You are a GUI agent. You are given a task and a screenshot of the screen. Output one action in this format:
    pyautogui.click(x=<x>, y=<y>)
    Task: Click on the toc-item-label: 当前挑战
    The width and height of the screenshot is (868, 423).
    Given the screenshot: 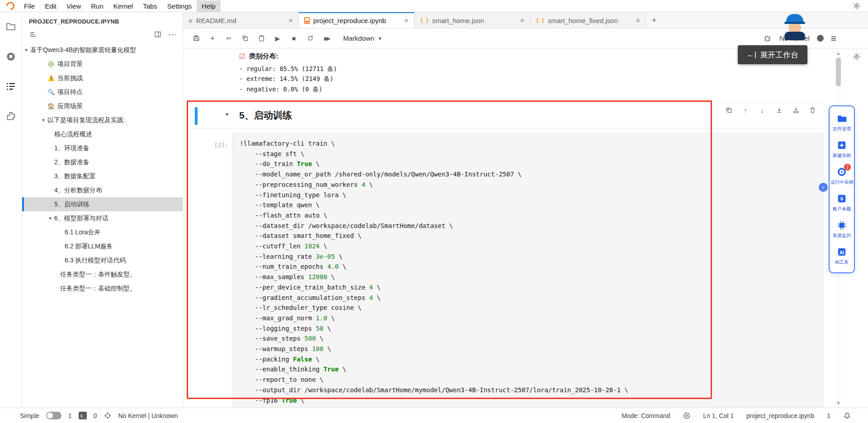 What is the action you would take?
    pyautogui.click(x=70, y=78)
    